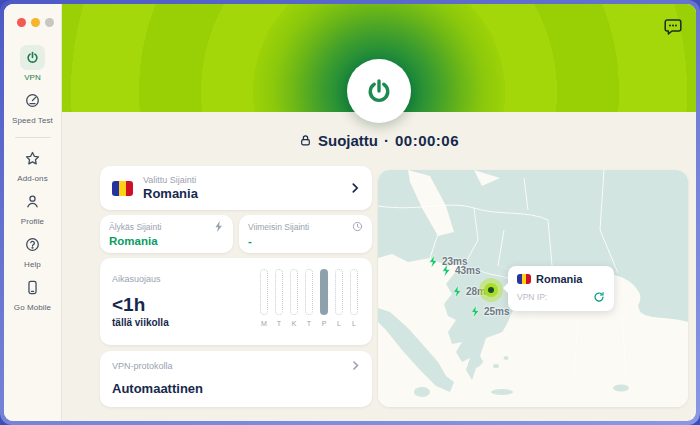 This screenshot has width=700, height=425. Describe the element at coordinates (33, 138) in the screenshot. I see `sidebar-divider` at that location.